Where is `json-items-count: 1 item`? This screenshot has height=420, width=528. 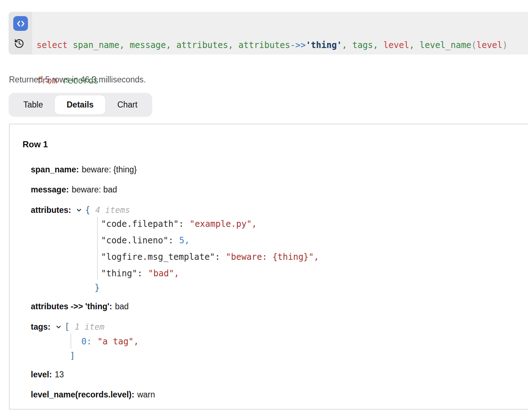 json-items-count: 1 item is located at coordinates (90, 327).